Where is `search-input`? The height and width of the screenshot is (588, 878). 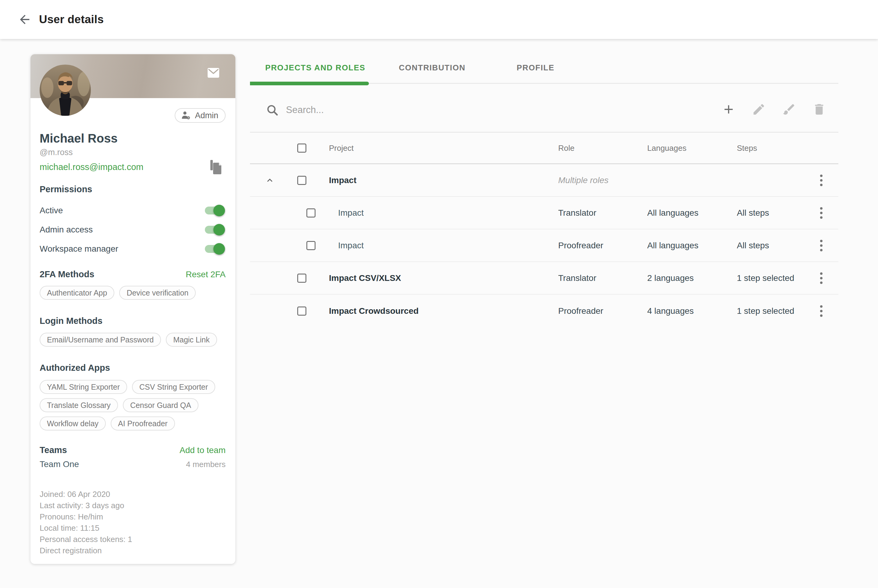
search-input is located at coordinates (469, 110).